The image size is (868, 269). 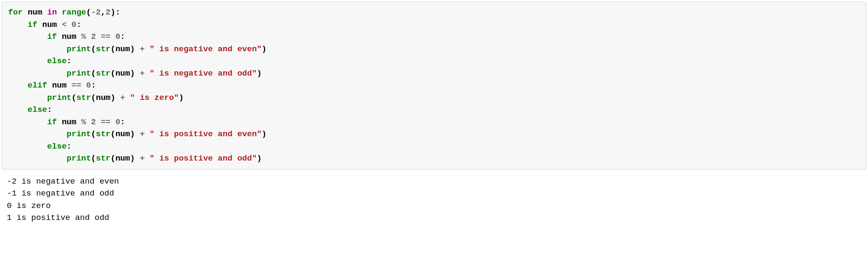 What do you see at coordinates (44, 25) in the screenshot?
I see `code-line: if num < 0:` at bounding box center [44, 25].